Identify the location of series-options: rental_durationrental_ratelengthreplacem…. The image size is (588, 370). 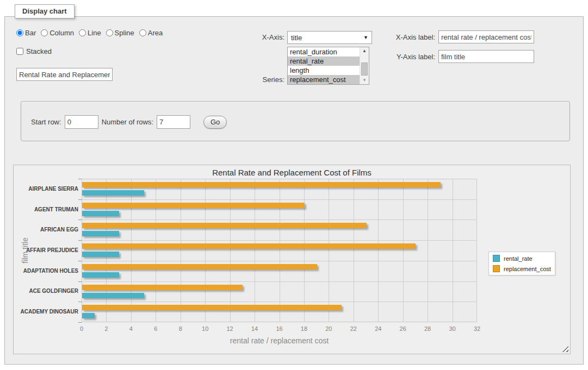
(324, 66).